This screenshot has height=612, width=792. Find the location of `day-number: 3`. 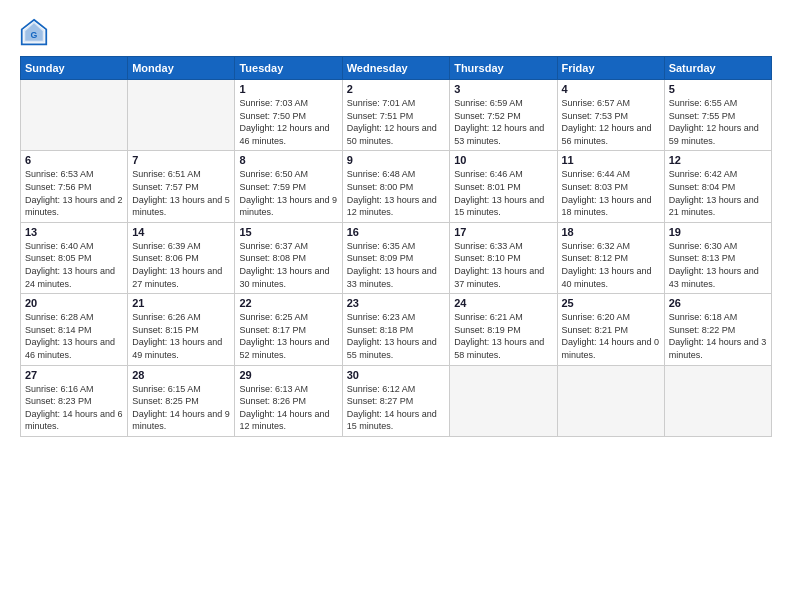

day-number: 3 is located at coordinates (503, 89).